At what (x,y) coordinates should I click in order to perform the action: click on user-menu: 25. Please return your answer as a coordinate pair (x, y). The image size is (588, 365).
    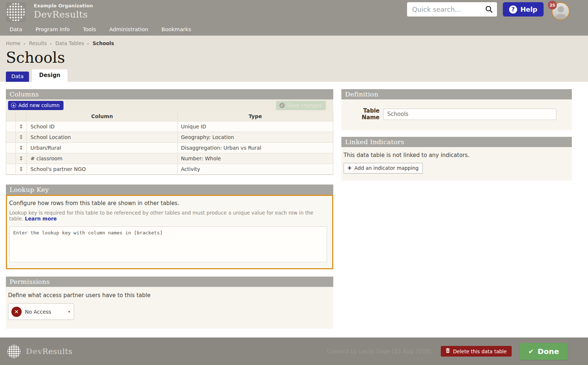
    Looking at the image, I should click on (561, 11).